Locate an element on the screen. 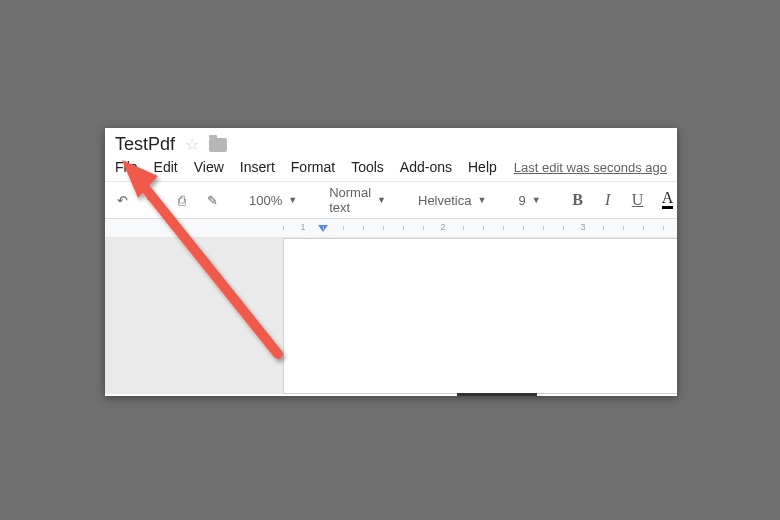 This screenshot has height=520, width=780. zoom-select: 100% ▼ is located at coordinates (273, 200).